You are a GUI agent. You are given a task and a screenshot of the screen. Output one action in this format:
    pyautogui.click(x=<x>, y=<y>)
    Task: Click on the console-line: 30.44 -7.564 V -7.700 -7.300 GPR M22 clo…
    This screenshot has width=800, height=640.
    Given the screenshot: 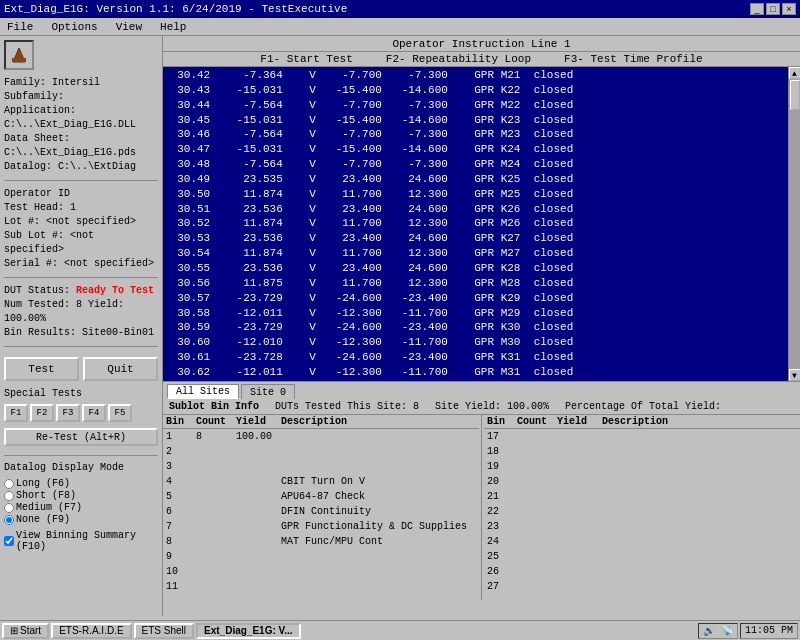 What is the action you would take?
    pyautogui.click(x=476, y=106)
    